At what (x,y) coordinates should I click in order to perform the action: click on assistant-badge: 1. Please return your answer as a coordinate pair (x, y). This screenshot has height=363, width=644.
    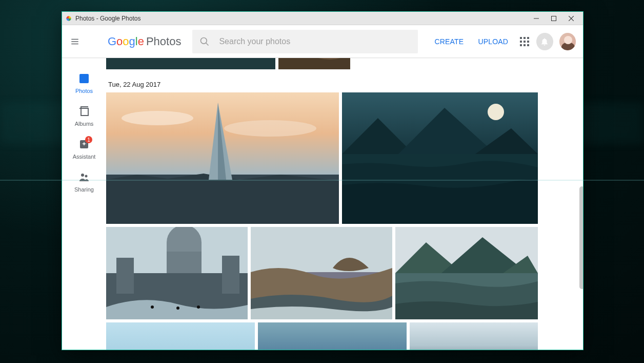
    Looking at the image, I should click on (89, 140).